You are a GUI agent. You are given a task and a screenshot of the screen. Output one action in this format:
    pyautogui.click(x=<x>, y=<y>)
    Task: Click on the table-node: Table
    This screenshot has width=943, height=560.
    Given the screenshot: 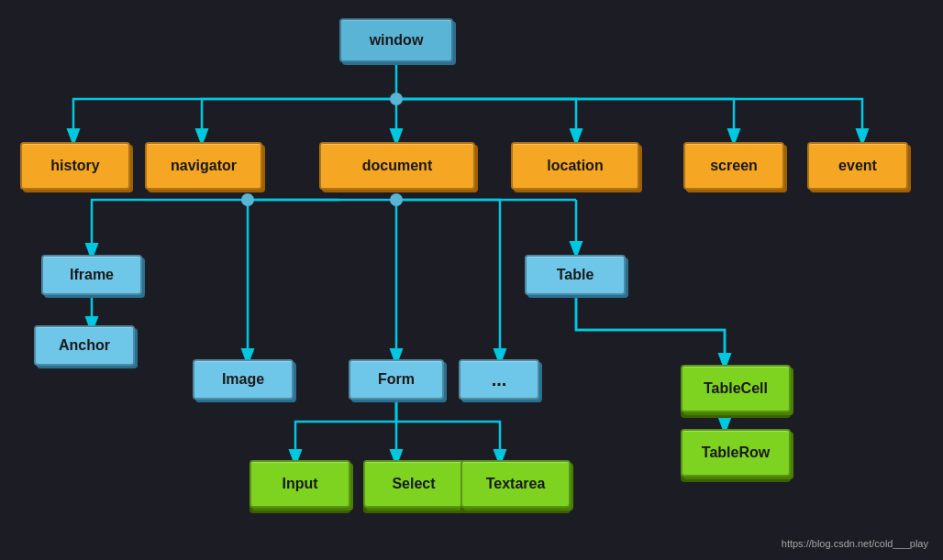 What is the action you would take?
    pyautogui.click(x=575, y=275)
    